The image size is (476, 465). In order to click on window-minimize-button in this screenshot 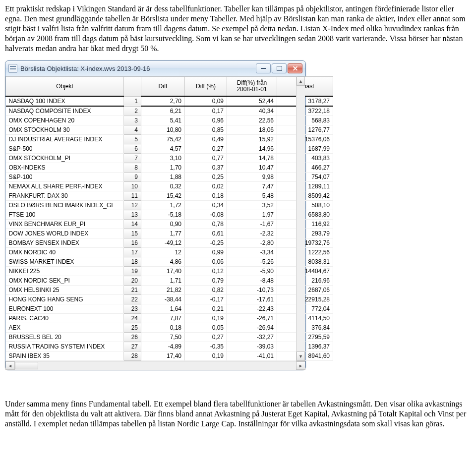, I will do `click(263, 68)`.